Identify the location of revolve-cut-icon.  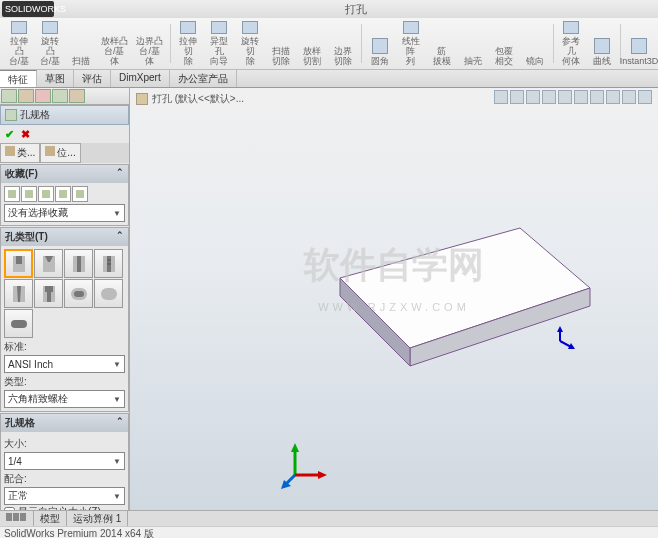
(250, 28).